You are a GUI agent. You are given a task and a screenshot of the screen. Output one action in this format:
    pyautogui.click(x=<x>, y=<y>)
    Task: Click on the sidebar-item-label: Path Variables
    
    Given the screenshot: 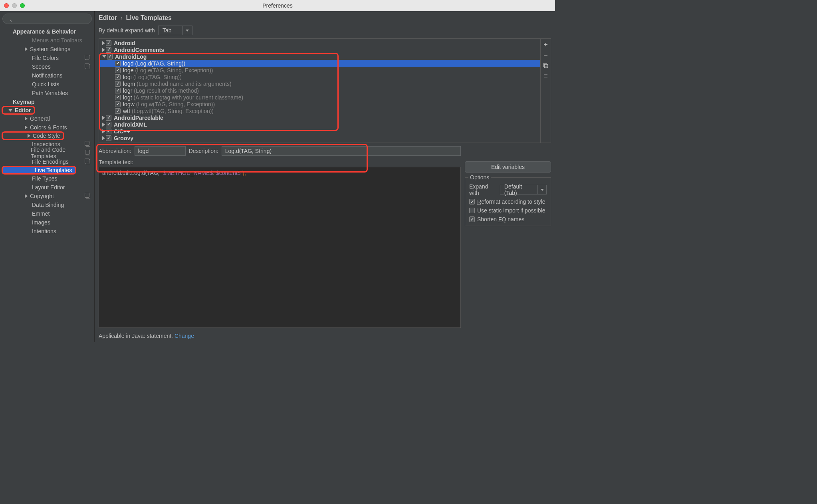 What is the action you would take?
    pyautogui.click(x=50, y=93)
    